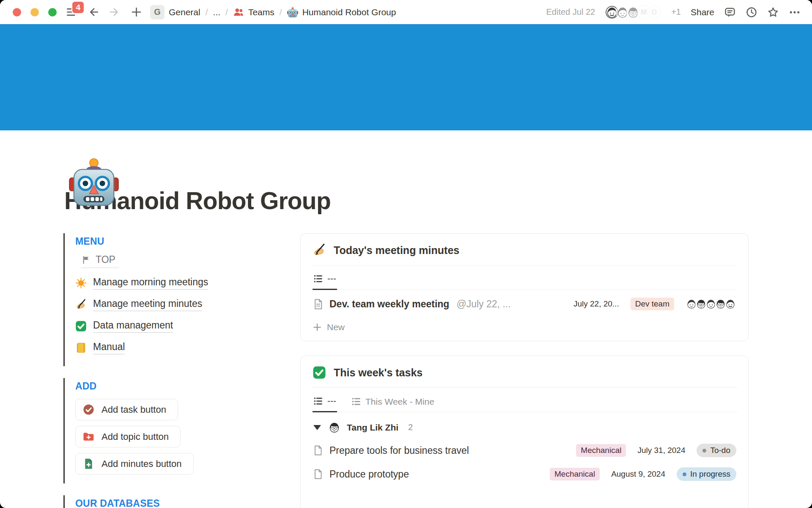  I want to click on task-row: Produce prototype Mechanical August 9, 2…, so click(524, 474).